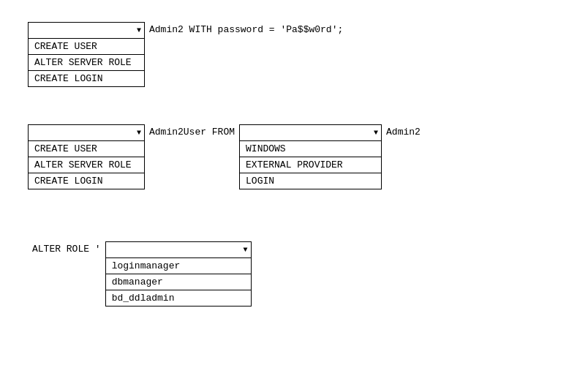 The image size is (588, 376). I want to click on dropdown-row1-header: ▼, so click(86, 31).